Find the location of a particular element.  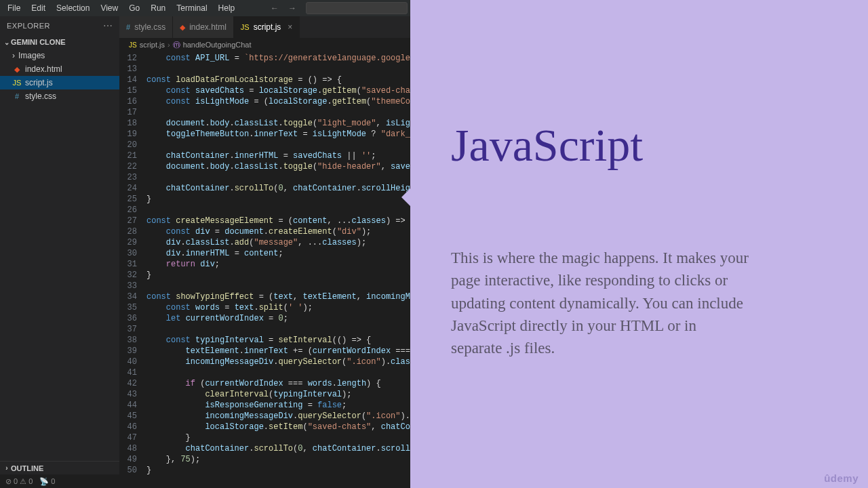

tab-index-html: ◆ index.html is located at coordinates (203, 27).